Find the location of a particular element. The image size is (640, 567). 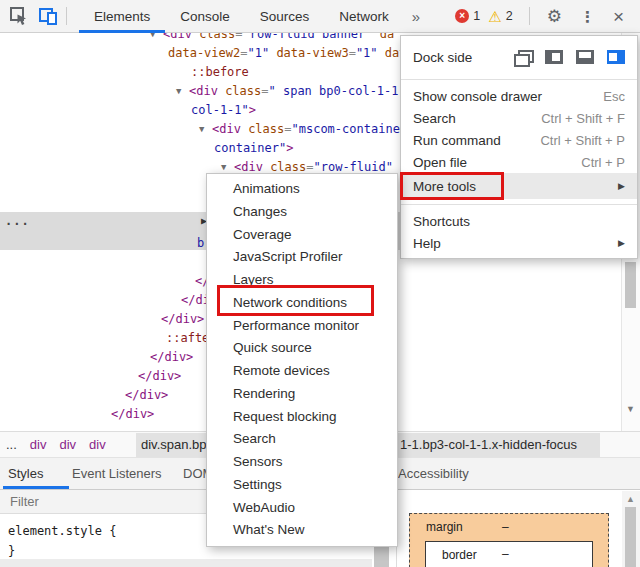

tab-sources: Sources is located at coordinates (285, 16).